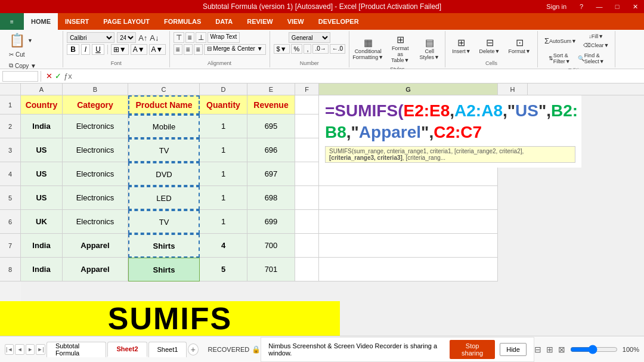  I want to click on cell-A3: US, so click(42, 150).